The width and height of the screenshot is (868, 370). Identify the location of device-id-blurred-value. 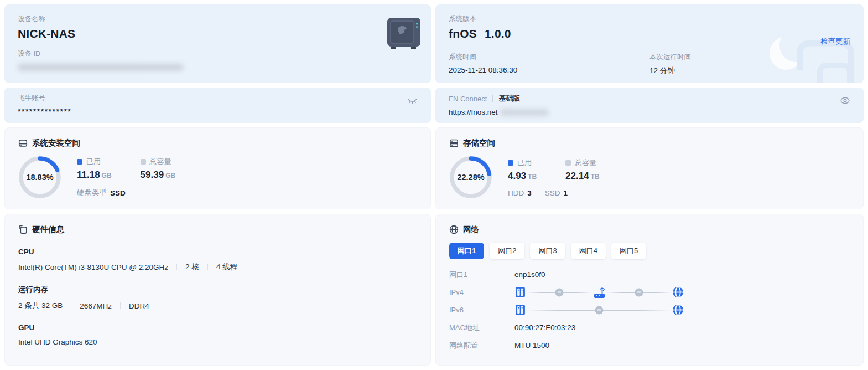
(101, 68).